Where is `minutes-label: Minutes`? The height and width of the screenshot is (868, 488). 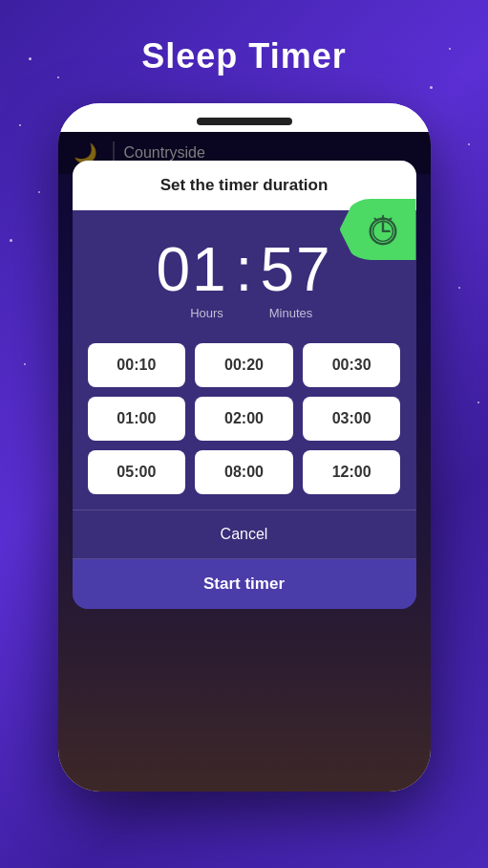 minutes-label: Minutes is located at coordinates (296, 314).